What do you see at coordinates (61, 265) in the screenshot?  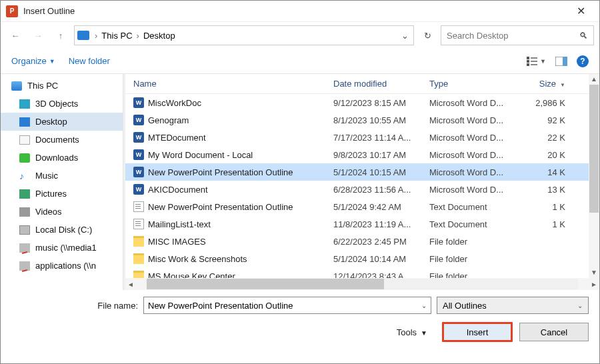 I see `sidebar-item-applications-n: applications (\\n` at bounding box center [61, 265].